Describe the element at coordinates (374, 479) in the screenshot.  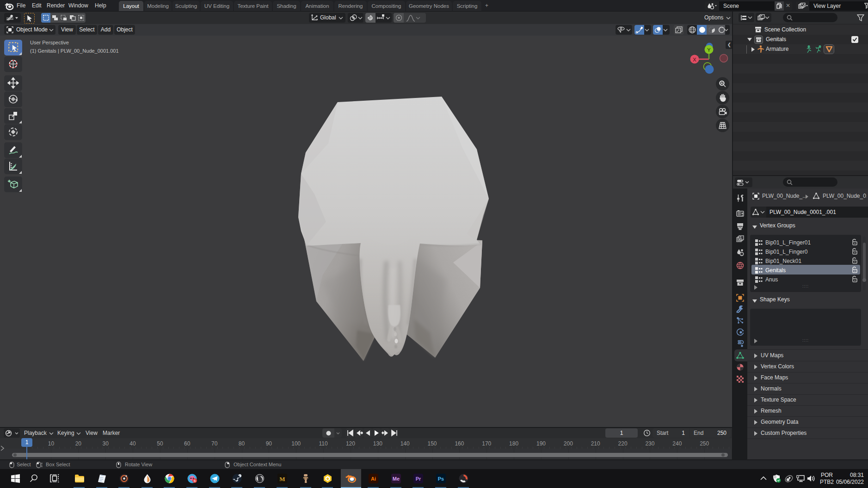
I see `svg-text: Ai` at that location.